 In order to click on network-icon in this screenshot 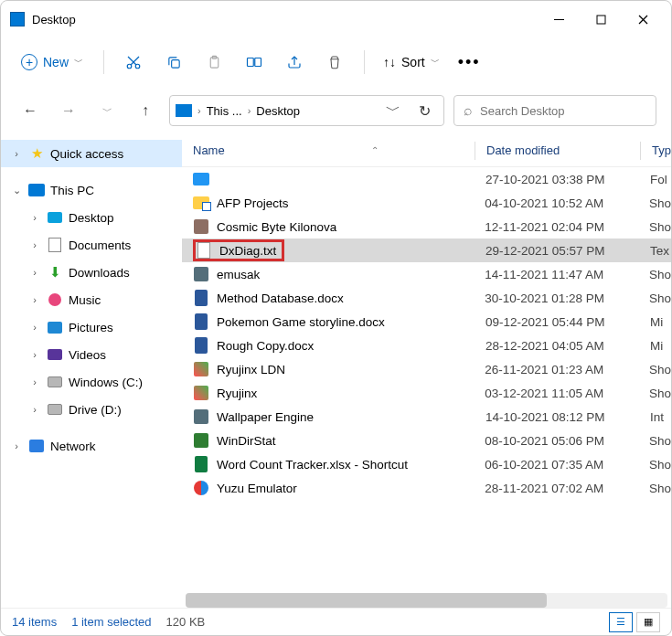, I will do `click(37, 446)`.